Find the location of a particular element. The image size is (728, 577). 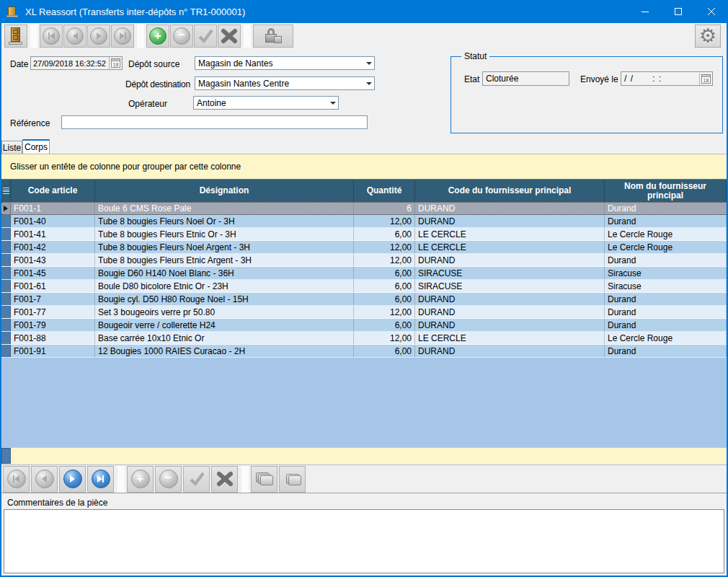

table-row: F001-88Base carrée 10x10 Etnic Or12,00LE… is located at coordinates (364, 338).